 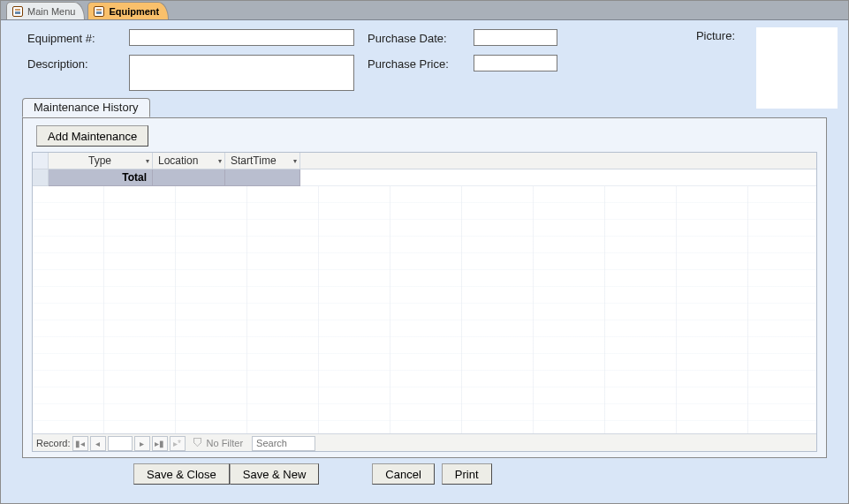 What do you see at coordinates (424, 474) in the screenshot?
I see `footer-buttons: Save & Close Save & New Cancel Print` at bounding box center [424, 474].